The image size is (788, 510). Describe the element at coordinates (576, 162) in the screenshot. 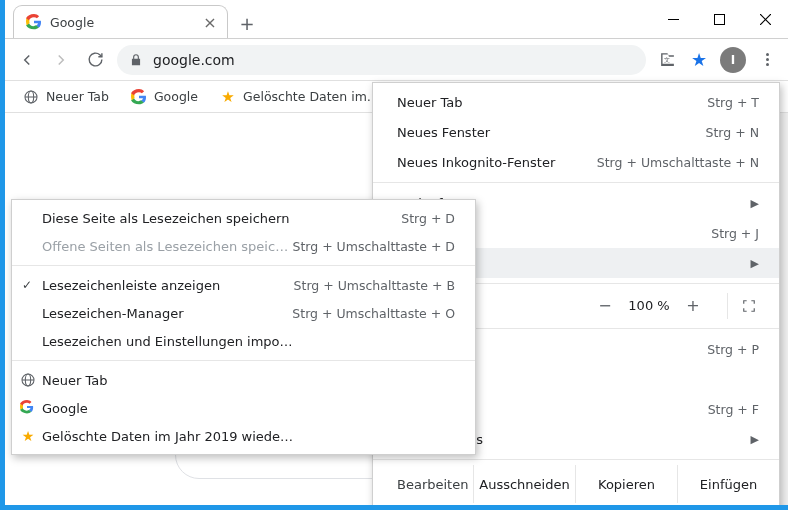

I see `menu-new-incognito: Neues Inkognito-Fenster Strg + Umschaltt…` at that location.